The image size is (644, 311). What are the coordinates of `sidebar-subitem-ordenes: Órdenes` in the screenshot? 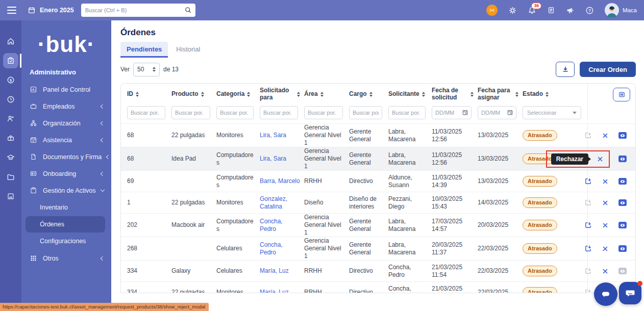 It's located at (65, 224).